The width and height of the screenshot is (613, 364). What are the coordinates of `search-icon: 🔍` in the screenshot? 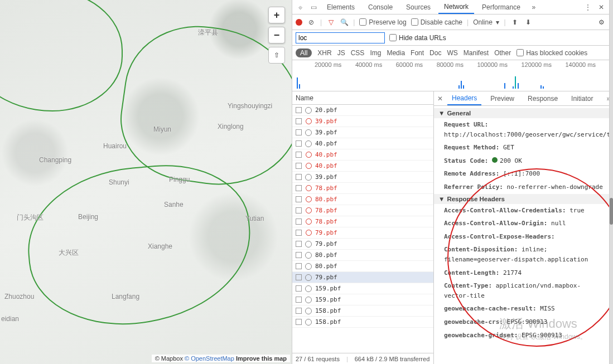 It's located at (344, 22).